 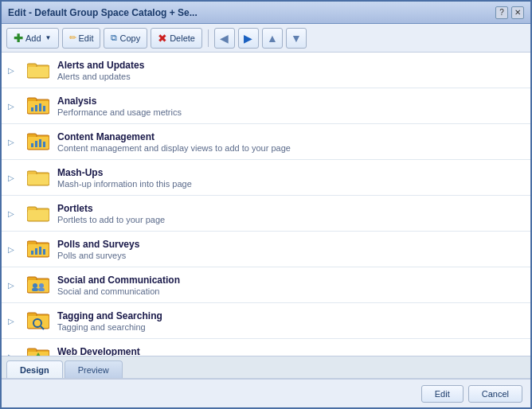 I want to click on item-title: Social and Communication, so click(x=291, y=280).